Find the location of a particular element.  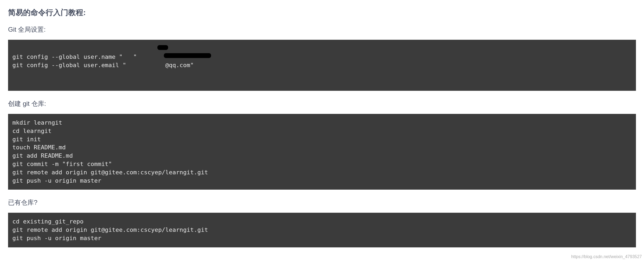

redaction-email is located at coordinates (187, 56).